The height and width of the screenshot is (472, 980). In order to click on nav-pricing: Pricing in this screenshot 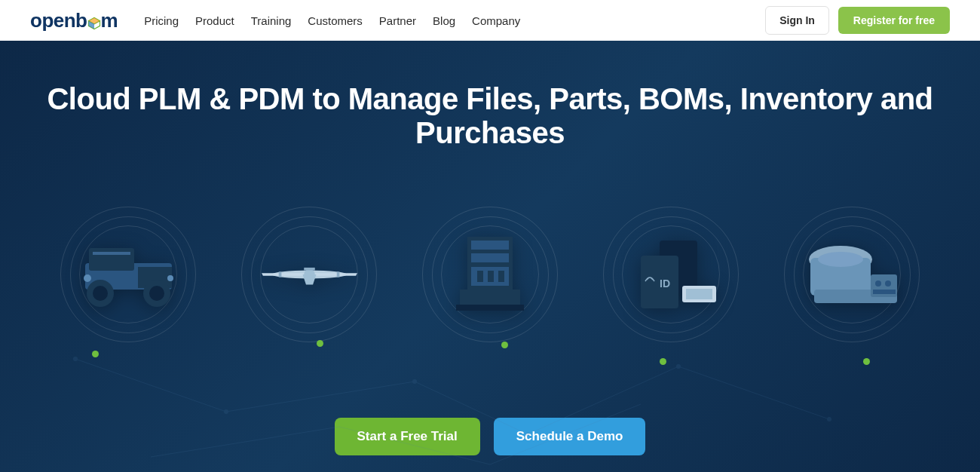, I will do `click(161, 21)`.